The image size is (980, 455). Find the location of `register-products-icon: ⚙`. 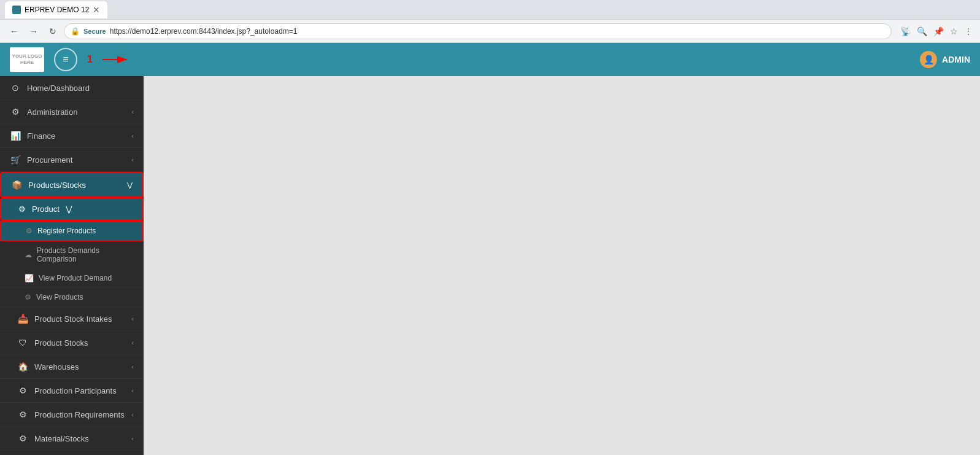

register-products-icon: ⚙ is located at coordinates (29, 231).